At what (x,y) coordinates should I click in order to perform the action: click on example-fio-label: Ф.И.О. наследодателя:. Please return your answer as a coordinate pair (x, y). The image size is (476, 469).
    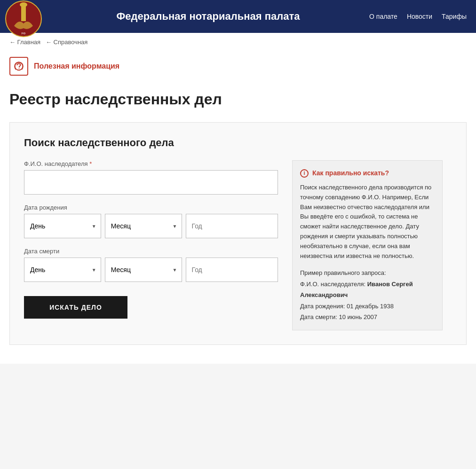
    Looking at the image, I should click on (333, 284).